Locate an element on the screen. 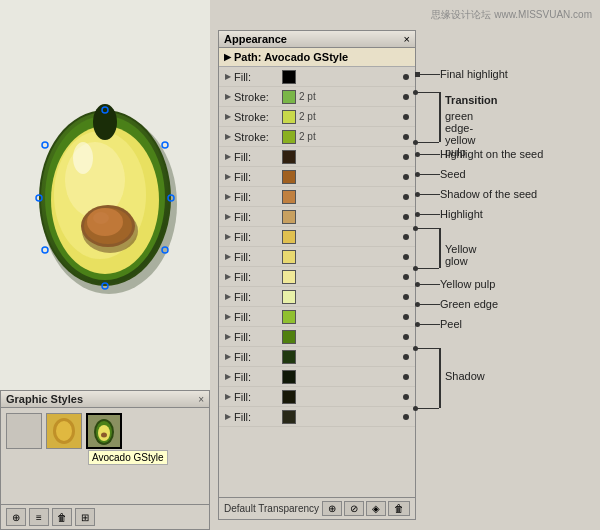  ap-expand-1: ▶ is located at coordinates (228, 77).